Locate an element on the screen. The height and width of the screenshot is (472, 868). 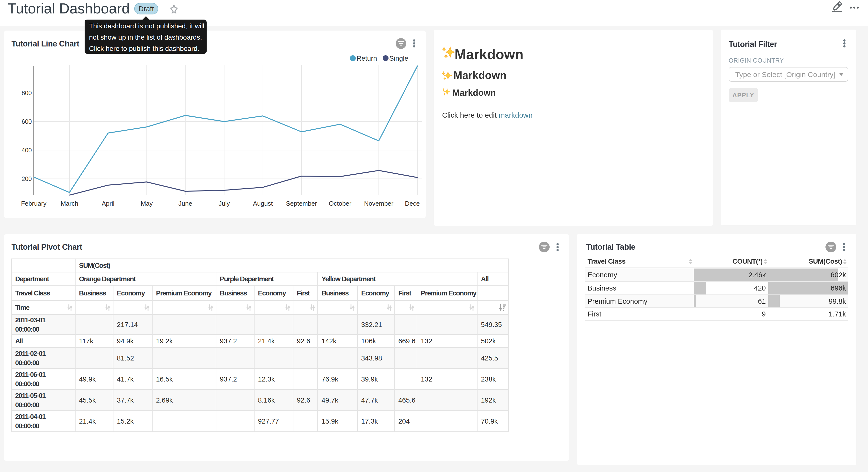
svg-text: April is located at coordinates (108, 204).